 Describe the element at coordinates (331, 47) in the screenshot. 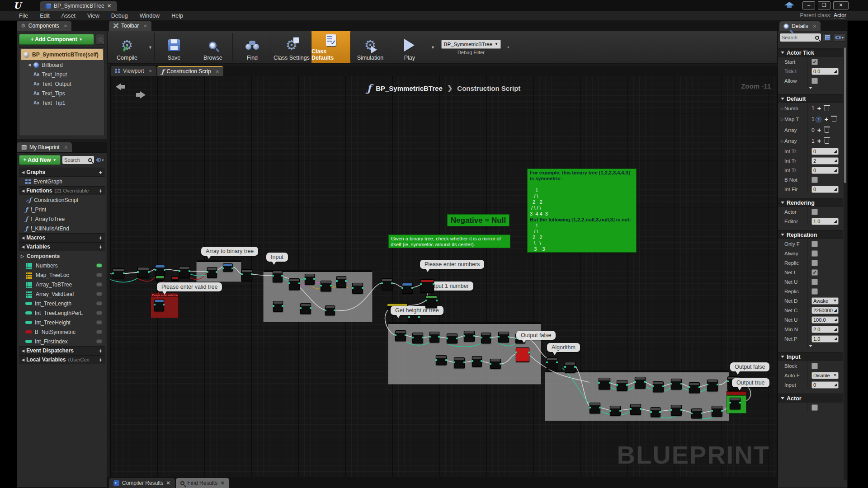

I see `class-defaults-button: Class Defaults` at that location.